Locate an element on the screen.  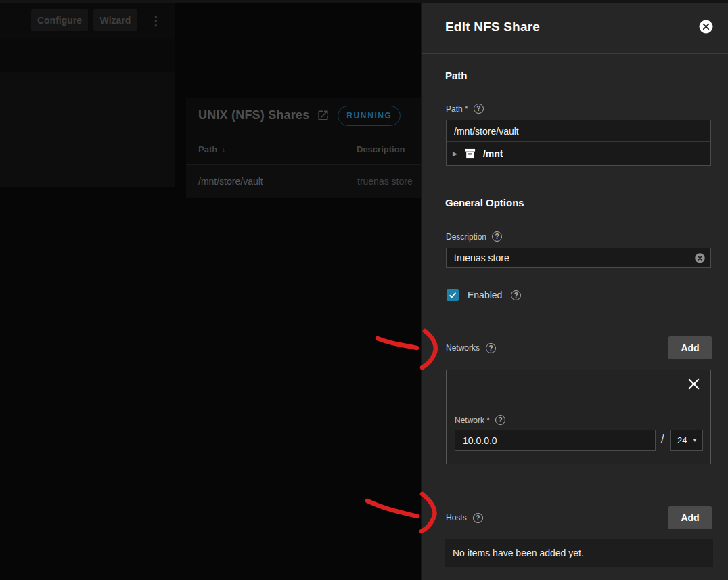
add-network-button: Add is located at coordinates (690, 348).